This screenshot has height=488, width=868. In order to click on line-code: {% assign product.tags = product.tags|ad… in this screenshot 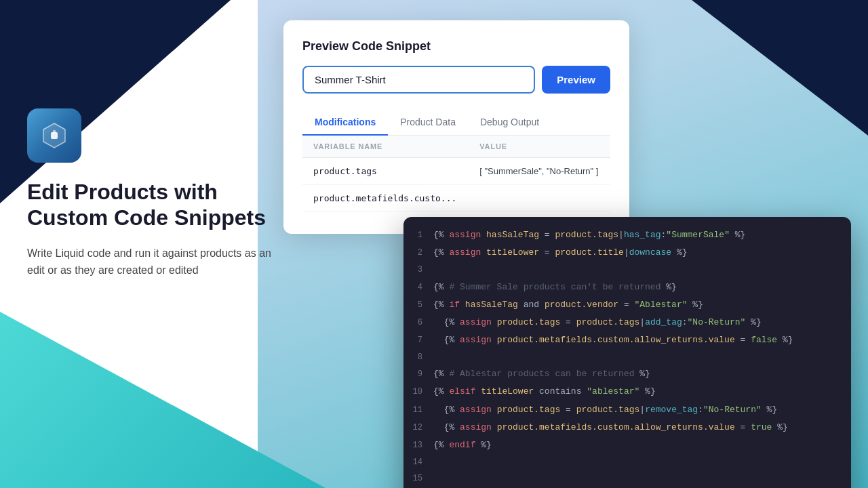, I will do `click(642, 323)`.